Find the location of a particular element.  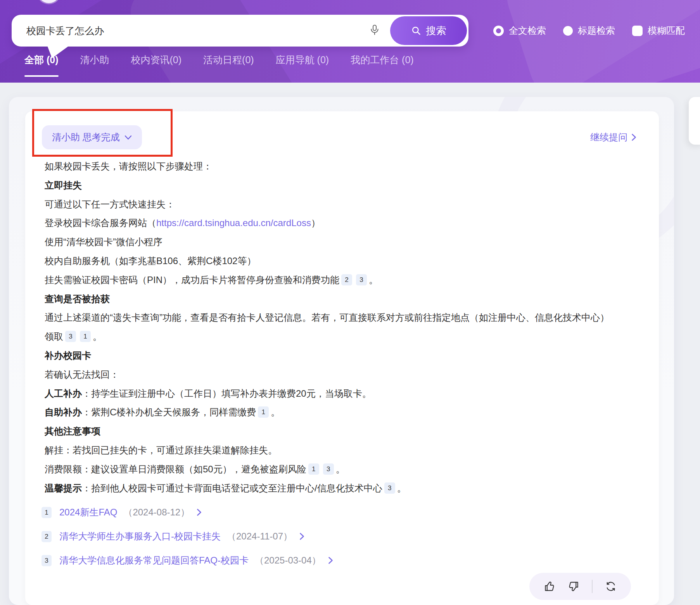

text-segment: 可通过以下任一方式快速挂失： is located at coordinates (110, 204).